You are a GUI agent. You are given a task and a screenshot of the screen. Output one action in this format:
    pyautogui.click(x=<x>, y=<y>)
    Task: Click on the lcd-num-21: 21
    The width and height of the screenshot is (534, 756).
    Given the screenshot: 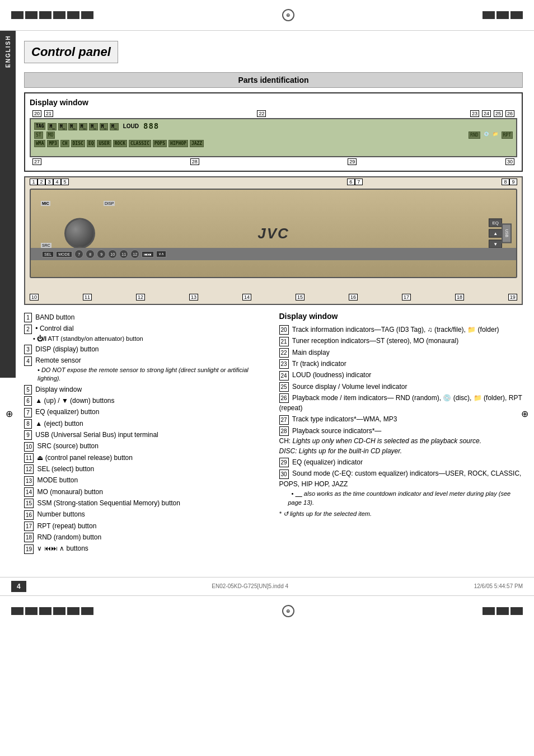 What is the action you would take?
    pyautogui.click(x=49, y=114)
    